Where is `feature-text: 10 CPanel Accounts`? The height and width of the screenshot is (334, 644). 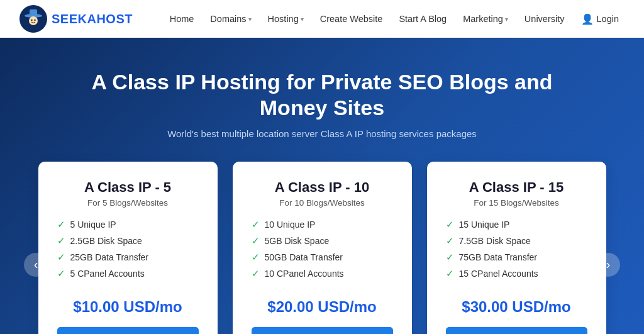
feature-text: 10 CPanel Accounts is located at coordinates (304, 274).